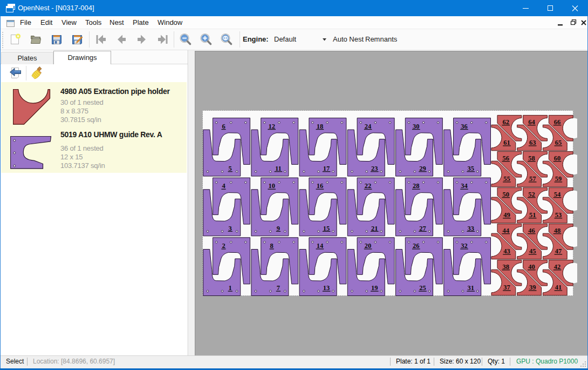 The width and height of the screenshot is (588, 370). What do you see at coordinates (507, 251) in the screenshot?
I see `svg-text: 43` at bounding box center [507, 251].